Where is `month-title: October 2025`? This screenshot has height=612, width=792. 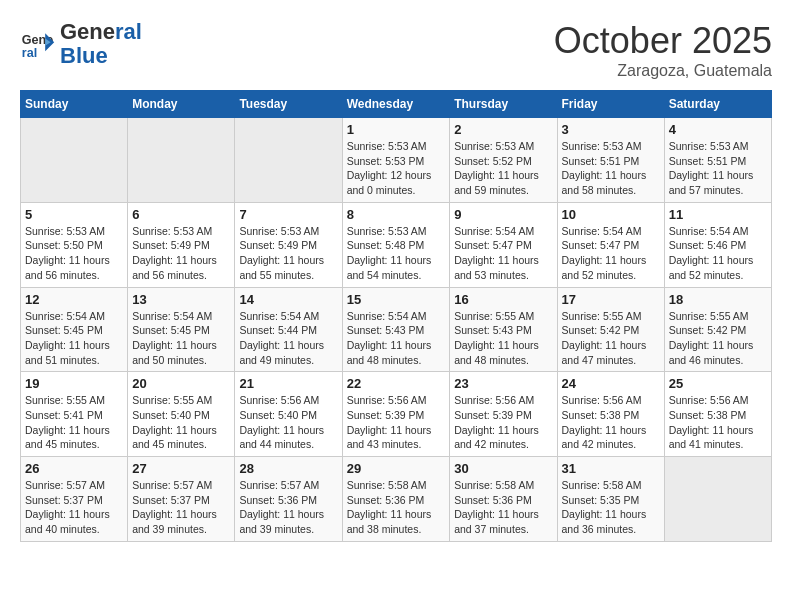 month-title: October 2025 is located at coordinates (663, 41).